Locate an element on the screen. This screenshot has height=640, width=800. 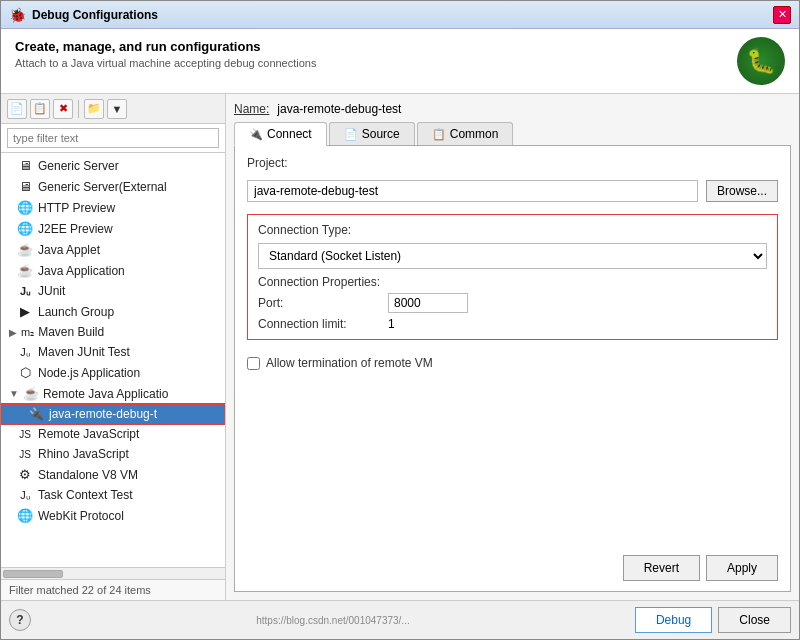
maven-build-group: ▶ m₂ Maven Build is located at coordinates (113, 332).